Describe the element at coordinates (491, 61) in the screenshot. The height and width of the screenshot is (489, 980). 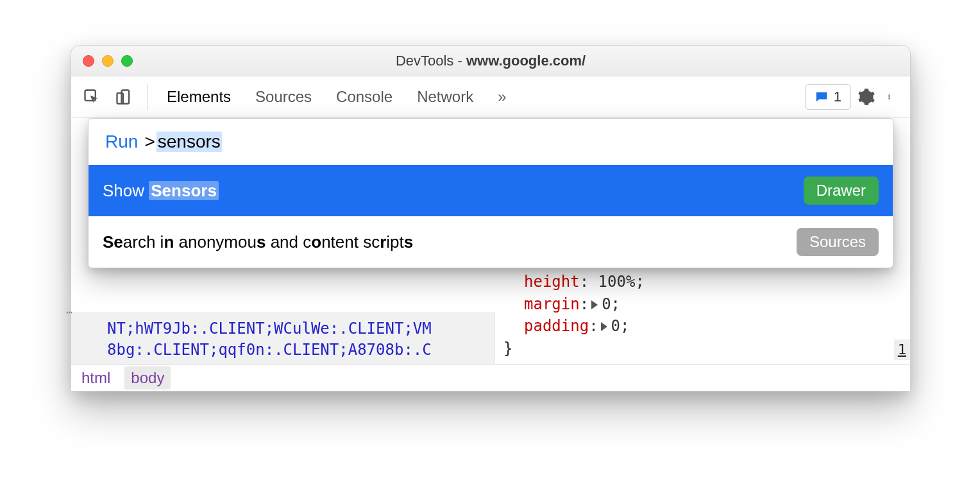
I see `window-title: DevTools - www.google.com/` at that location.